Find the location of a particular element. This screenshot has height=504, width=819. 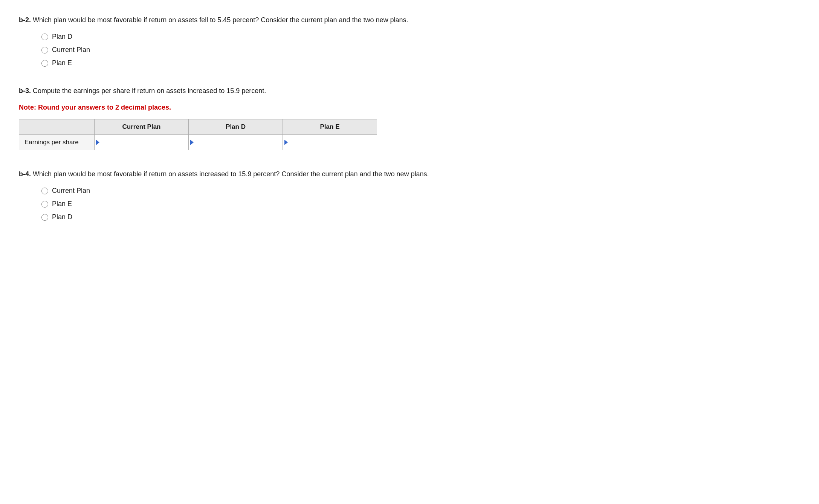

b4-option-plan-d: Plan D is located at coordinates (275, 217).